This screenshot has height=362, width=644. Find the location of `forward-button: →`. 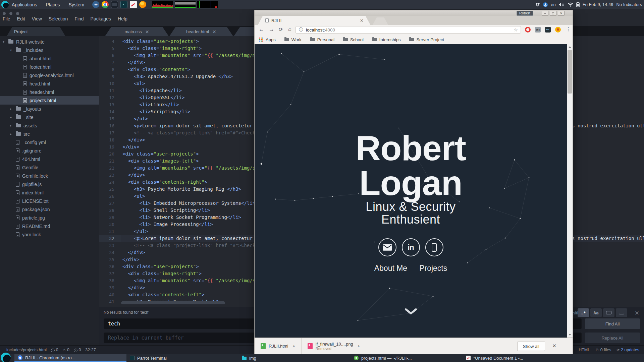

forward-button: → is located at coordinates (272, 29).